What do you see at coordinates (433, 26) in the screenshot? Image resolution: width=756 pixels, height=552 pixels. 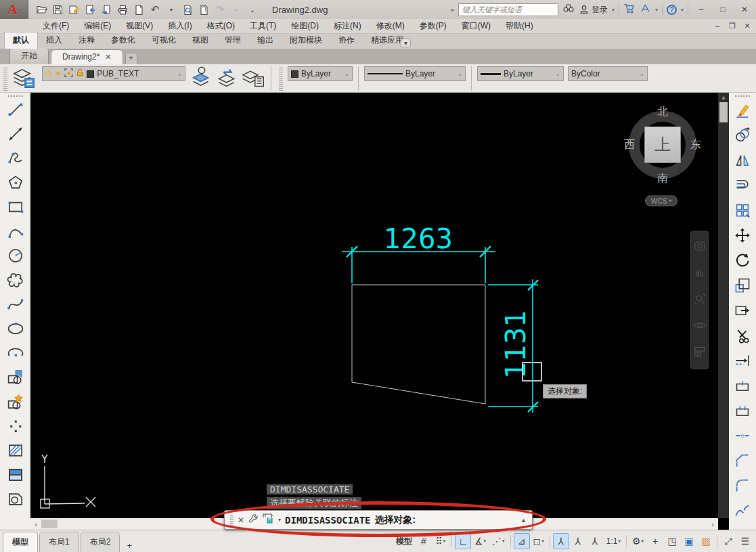 I see `menu-item-9: 参数(P)` at bounding box center [433, 26].